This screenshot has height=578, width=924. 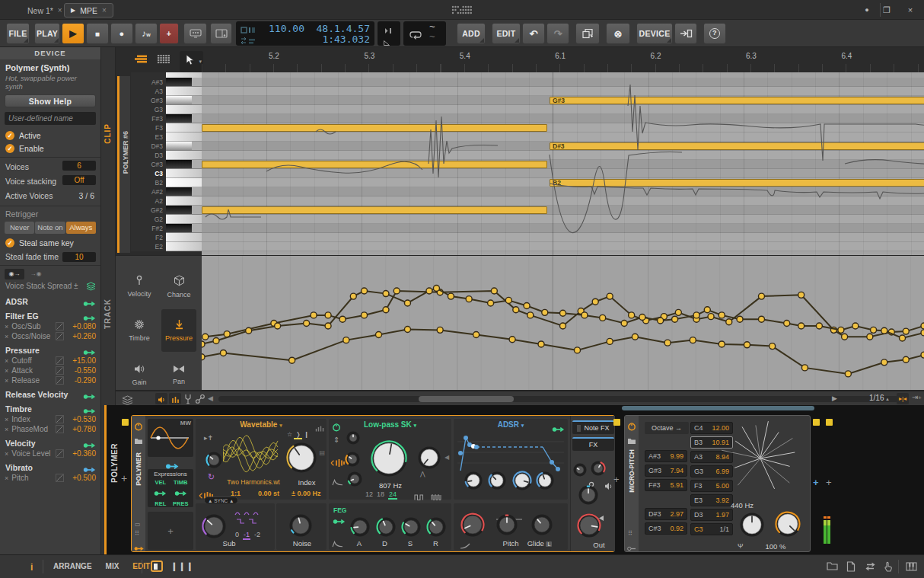 What do you see at coordinates (916, 398) in the screenshot?
I see `adaptive-grid-icon: ⇥+` at bounding box center [916, 398].